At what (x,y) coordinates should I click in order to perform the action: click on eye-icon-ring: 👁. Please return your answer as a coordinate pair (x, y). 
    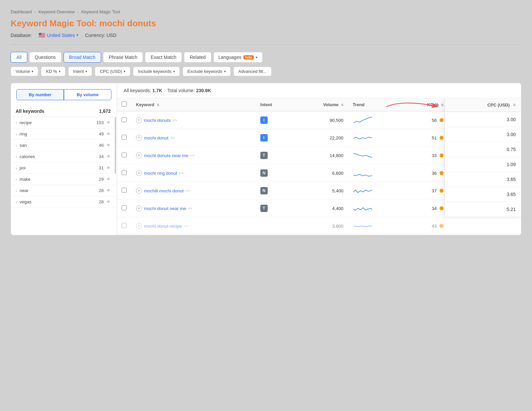
    Looking at the image, I should click on (108, 134).